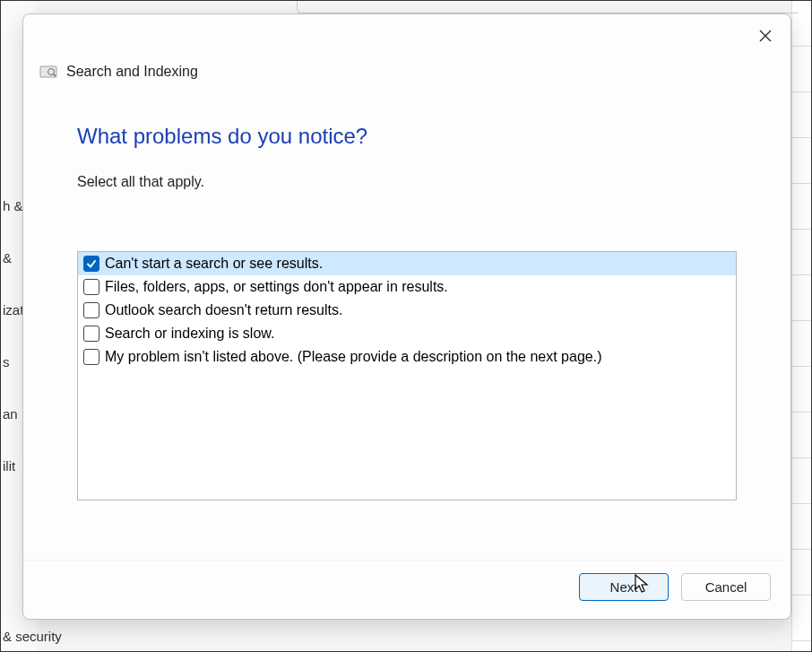 This screenshot has width=812, height=652. Describe the element at coordinates (133, 72) in the screenshot. I see `dialog-title: Search and Indexing` at that location.